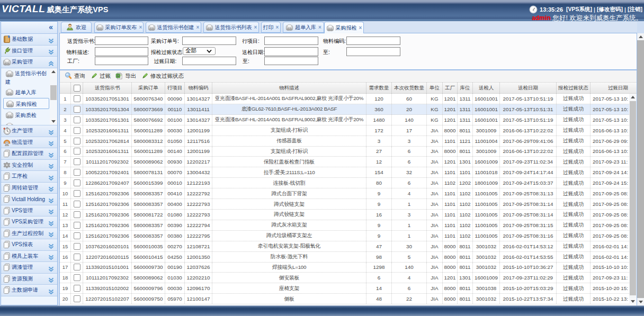  I want to click on grid-row-7: 710111201709230258000890620093012202217保…, so click(344, 162).